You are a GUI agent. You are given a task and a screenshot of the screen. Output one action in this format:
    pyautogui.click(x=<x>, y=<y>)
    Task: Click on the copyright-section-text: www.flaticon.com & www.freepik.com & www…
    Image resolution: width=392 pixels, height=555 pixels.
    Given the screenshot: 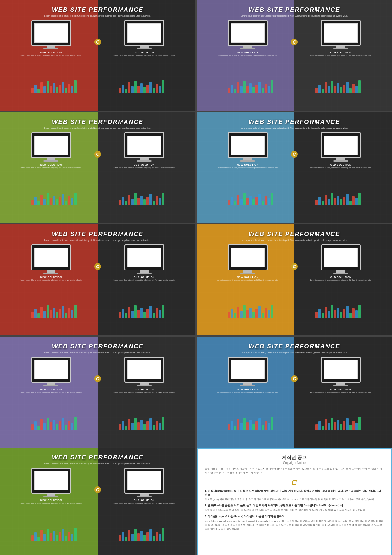 What is the action you would take?
    pyautogui.click(x=294, y=525)
    